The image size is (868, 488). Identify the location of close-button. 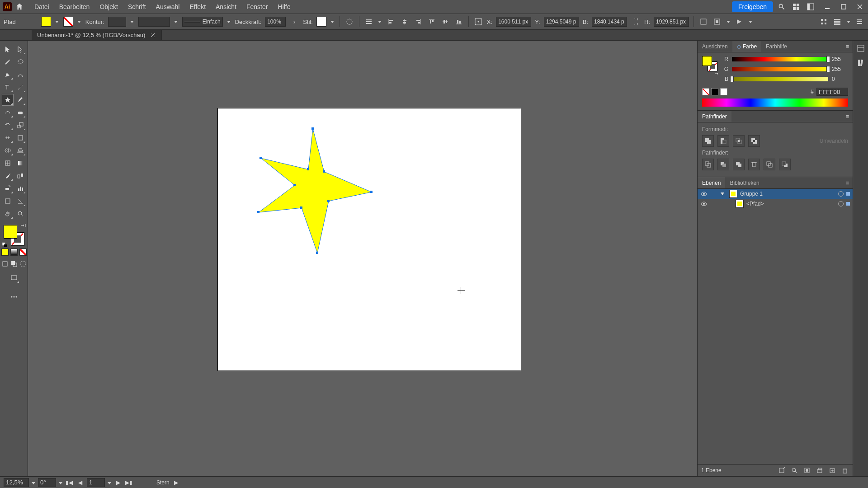
(860, 7).